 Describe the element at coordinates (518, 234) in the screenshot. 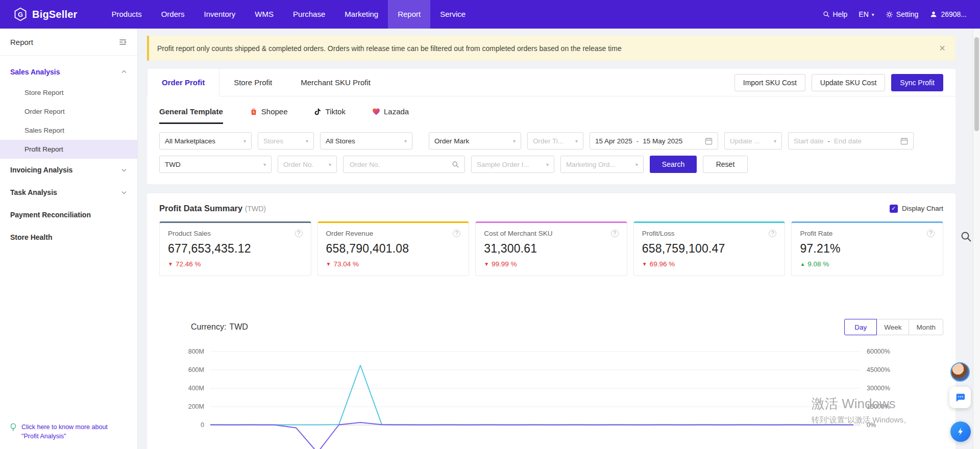

I see `stat-label: Cost of Merchant SKU` at that location.